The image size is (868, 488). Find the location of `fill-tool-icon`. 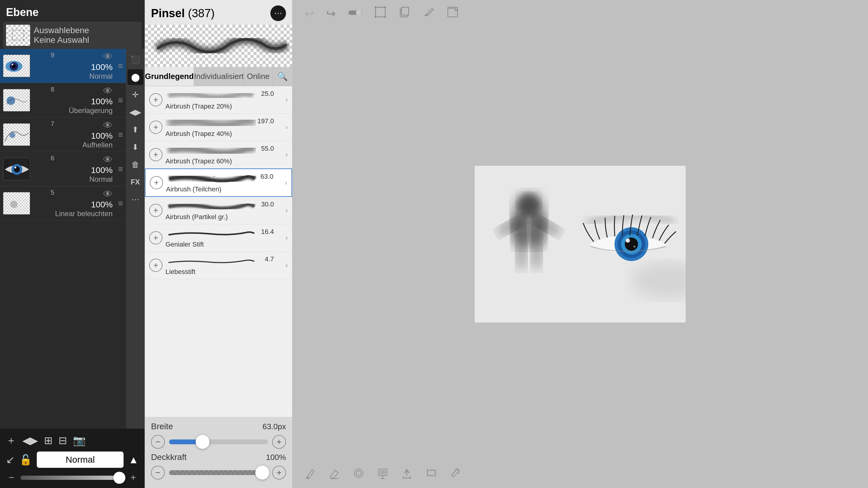

fill-tool-icon is located at coordinates (383, 475).